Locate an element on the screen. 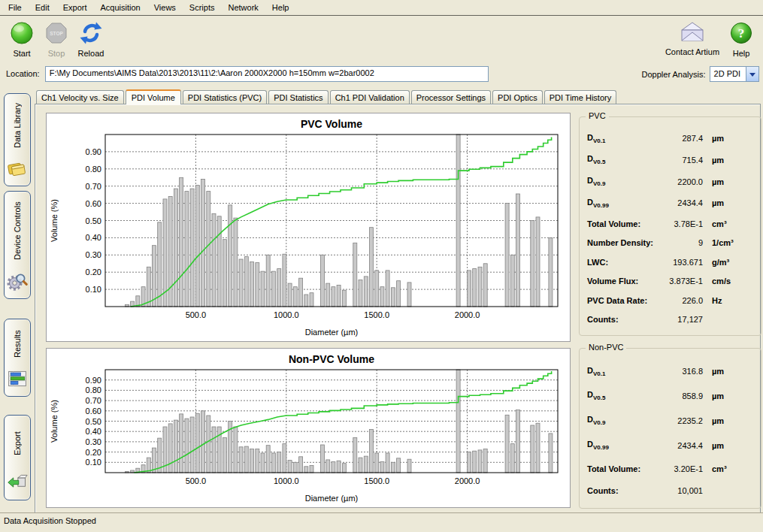 This screenshot has height=532, width=763. stat-row-dv09: DV0.9 2235.2µm is located at coordinates (671, 421).